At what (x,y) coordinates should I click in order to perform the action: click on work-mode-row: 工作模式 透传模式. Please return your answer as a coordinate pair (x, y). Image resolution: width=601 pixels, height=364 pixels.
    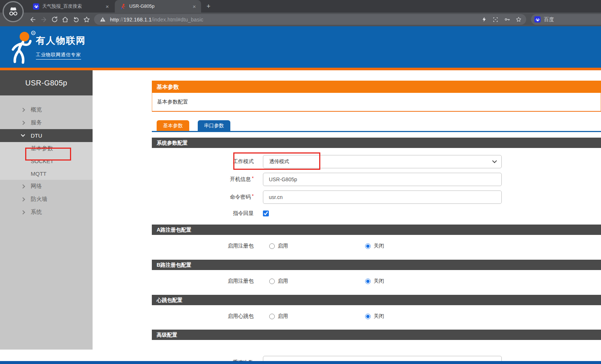
    Looking at the image, I should click on (376, 162).